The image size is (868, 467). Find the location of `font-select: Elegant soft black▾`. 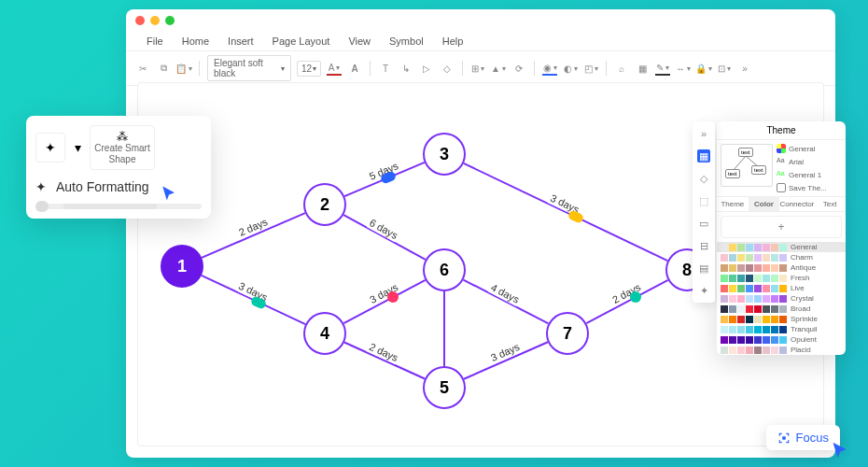

font-select: Elegant soft black▾ is located at coordinates (249, 68).